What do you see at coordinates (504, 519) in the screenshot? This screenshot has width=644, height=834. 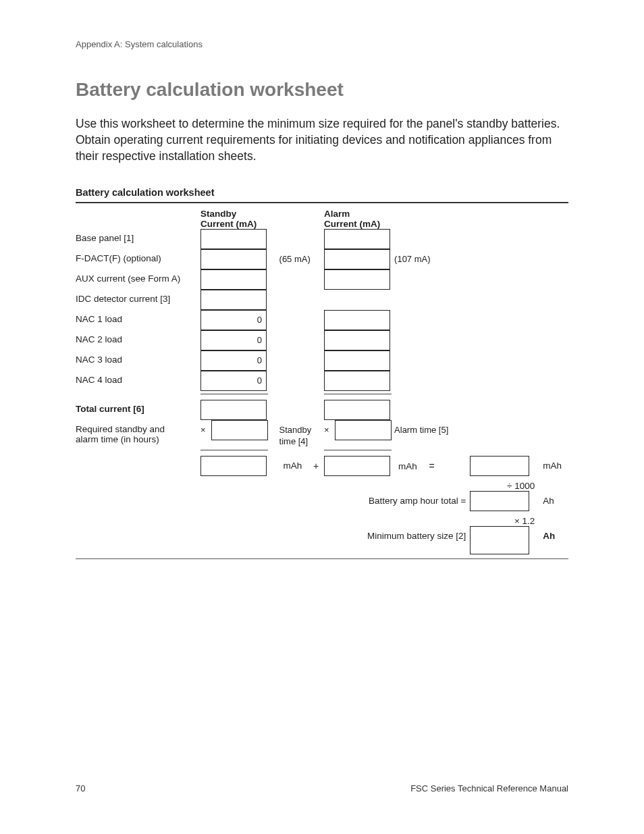 I see `multiply-1p2-label: × 1.2` at bounding box center [504, 519].